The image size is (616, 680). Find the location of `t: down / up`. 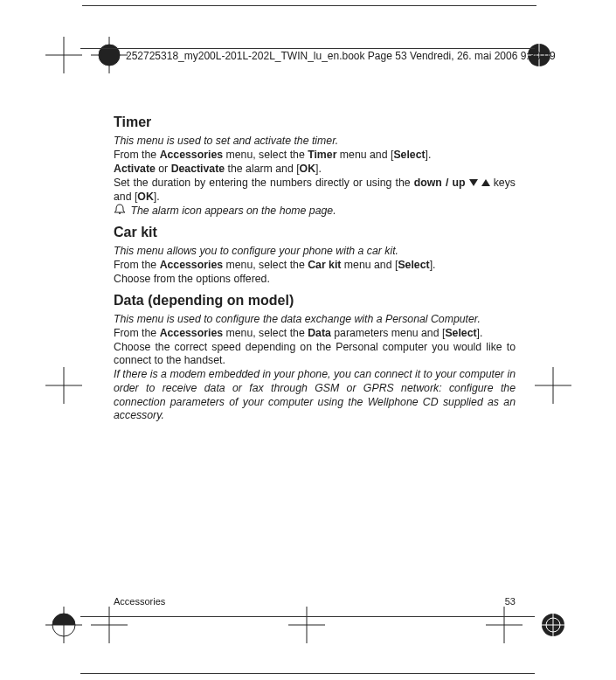

t: down / up is located at coordinates (440, 183).